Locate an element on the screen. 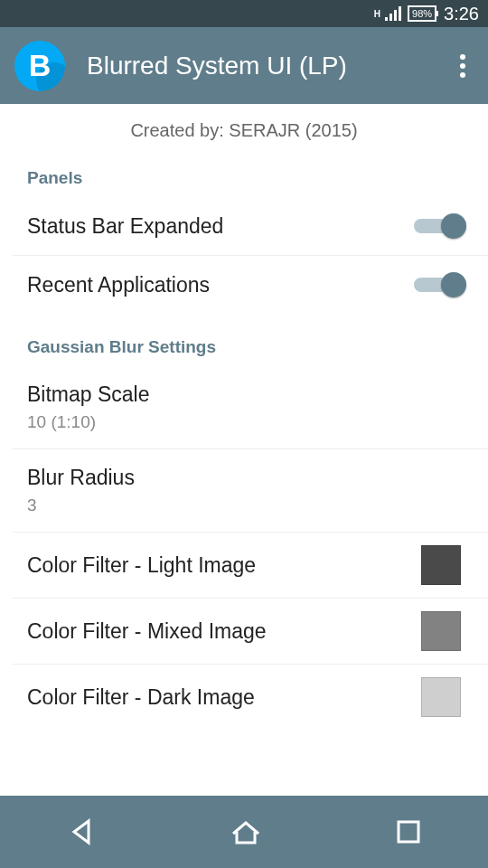 The width and height of the screenshot is (488, 868). section-header-panels: Panels is located at coordinates (244, 179).